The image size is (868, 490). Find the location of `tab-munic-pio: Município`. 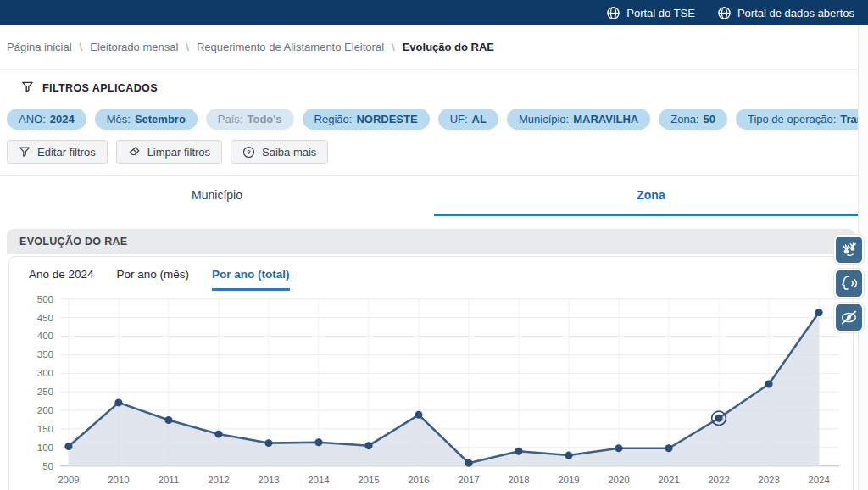

tab-munic-pio: Município is located at coordinates (217, 197).